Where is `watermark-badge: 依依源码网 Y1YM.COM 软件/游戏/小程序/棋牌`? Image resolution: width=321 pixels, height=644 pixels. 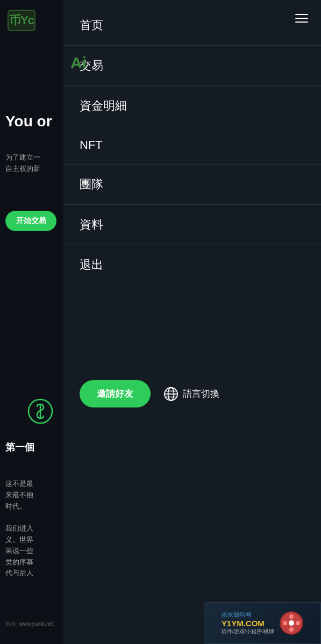
watermark-badge: 依依源码网 Y1YM.COM 软件/游戏/小程序/棋牌 is located at coordinates (262, 623).